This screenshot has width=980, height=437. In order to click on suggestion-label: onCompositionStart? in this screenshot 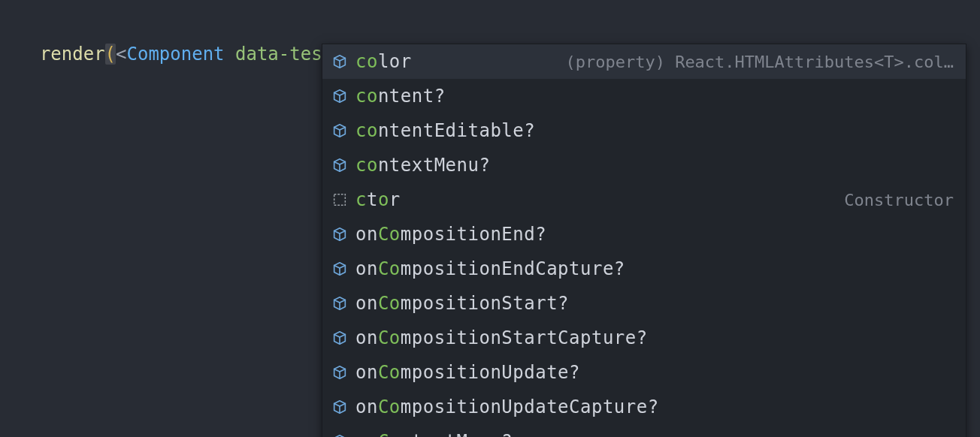, I will do `click(462, 303)`.